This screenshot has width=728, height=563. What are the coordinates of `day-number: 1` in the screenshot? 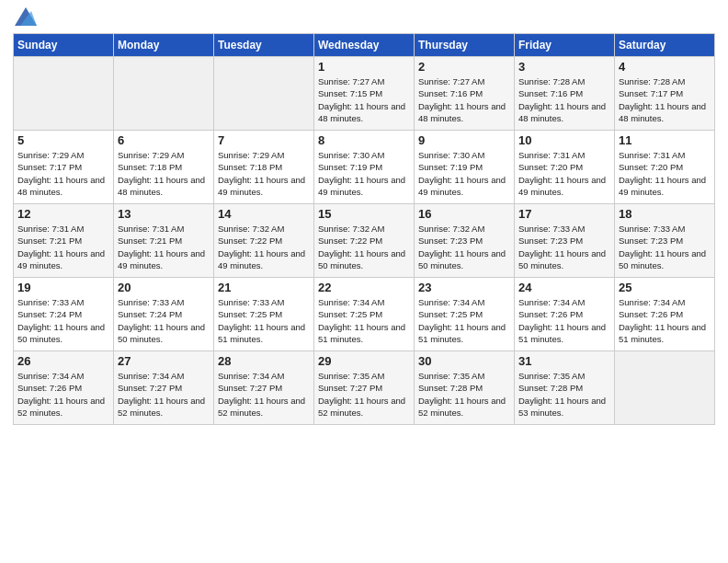 It's located at (364, 66).